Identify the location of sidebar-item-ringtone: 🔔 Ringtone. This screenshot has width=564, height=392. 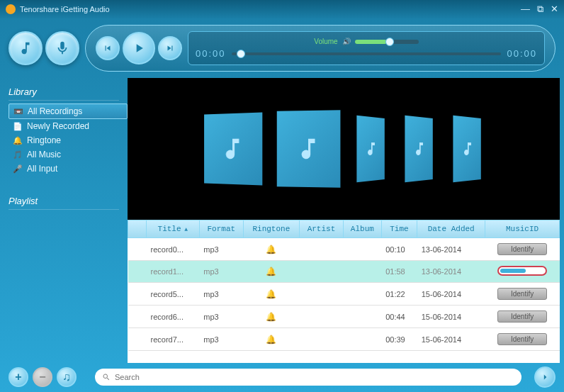
(68, 140).